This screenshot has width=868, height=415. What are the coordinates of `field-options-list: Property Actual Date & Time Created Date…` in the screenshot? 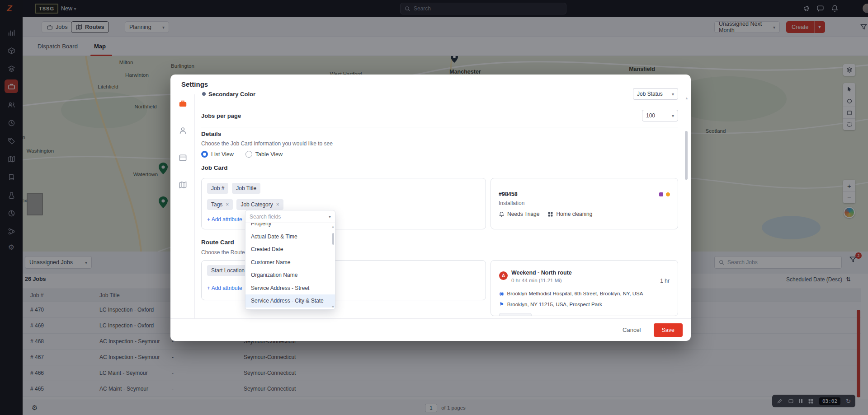 It's located at (290, 266).